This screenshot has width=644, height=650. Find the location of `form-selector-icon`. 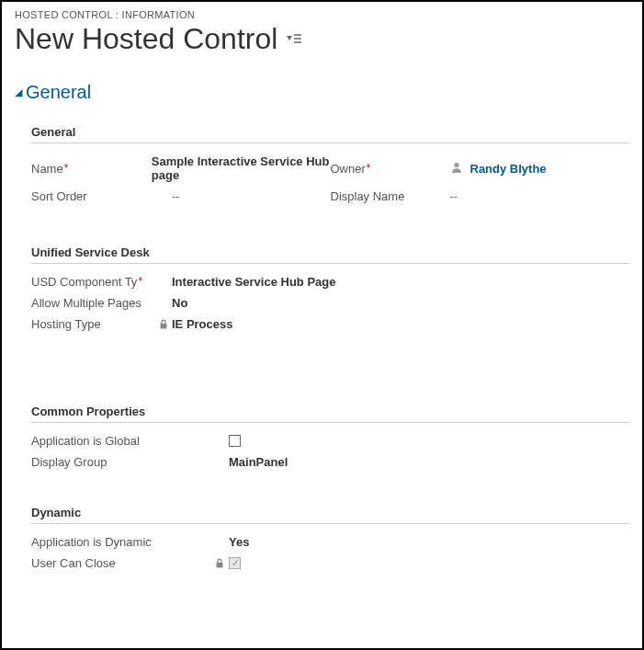

form-selector-icon is located at coordinates (294, 40).